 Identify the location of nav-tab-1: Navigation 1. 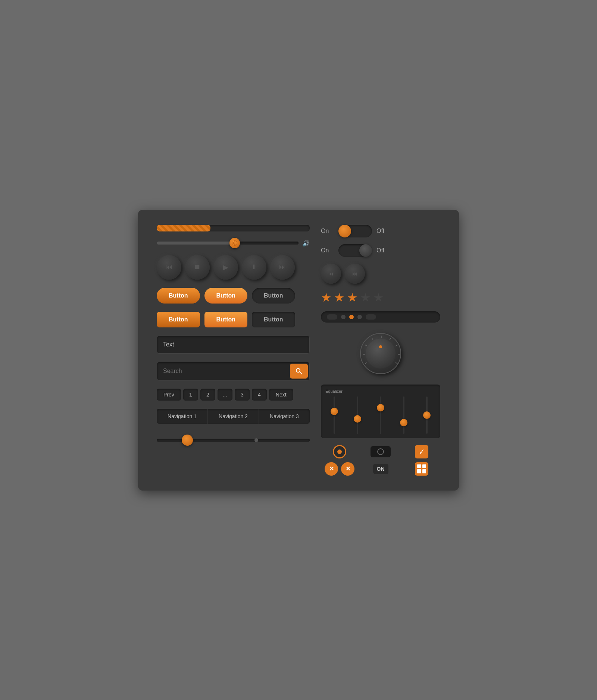
(182, 416).